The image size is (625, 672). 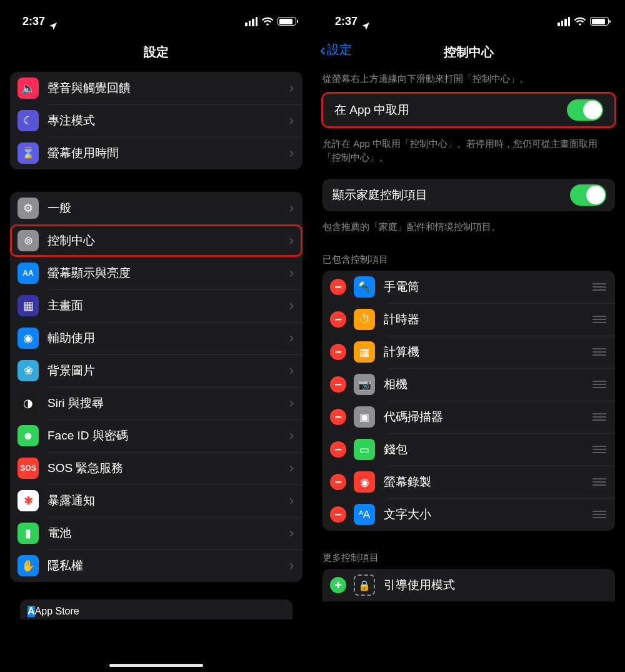 I want to click on row-exposure: ✱暴露通知›, so click(x=156, y=501).